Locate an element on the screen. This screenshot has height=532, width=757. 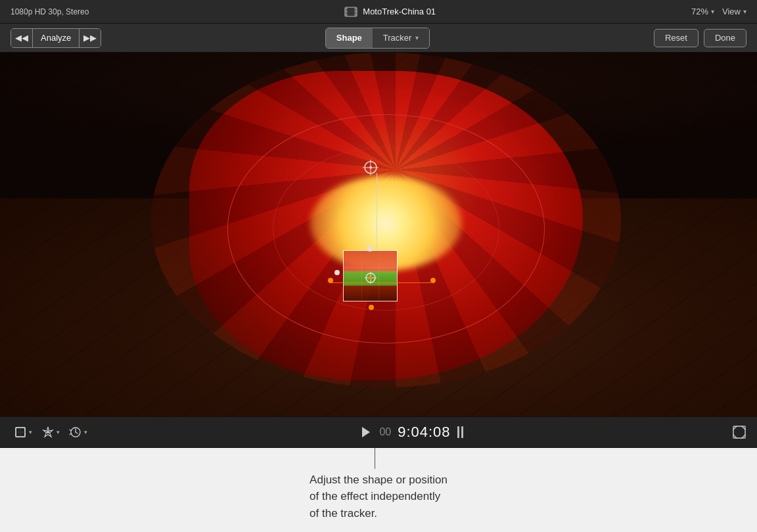
effects-tool-button: ▾ is located at coordinates (51, 432).